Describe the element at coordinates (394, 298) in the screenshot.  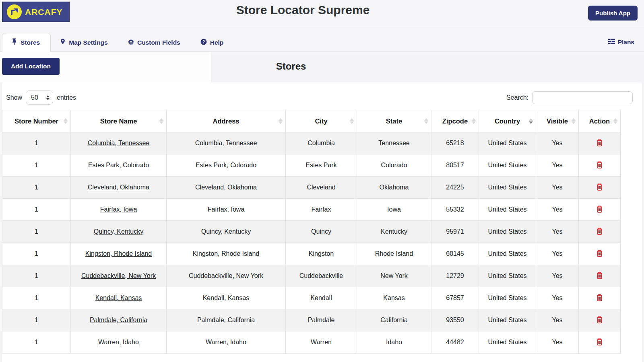
I see `cell-state: Kansas` at that location.